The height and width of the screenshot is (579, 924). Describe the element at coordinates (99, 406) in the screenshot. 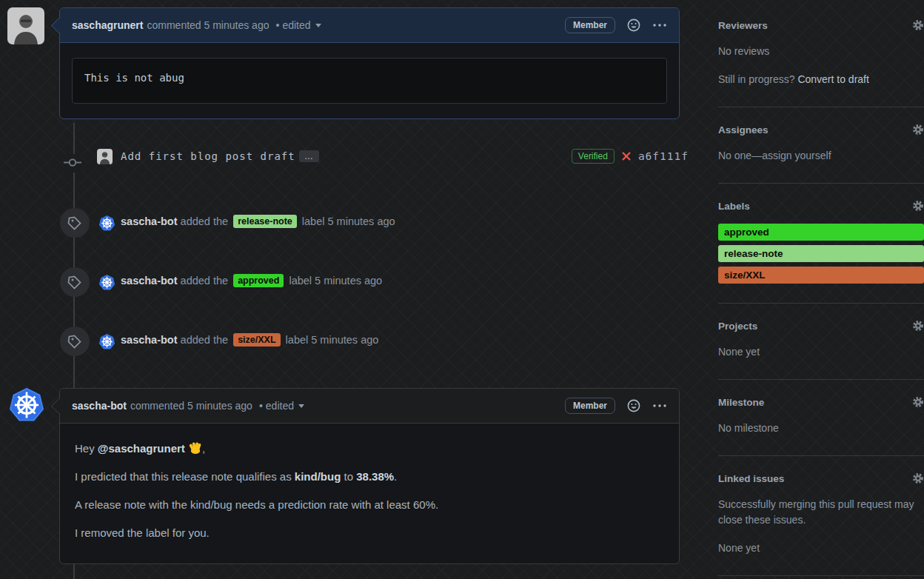

I see `comment-author-link: sascha-bot` at that location.